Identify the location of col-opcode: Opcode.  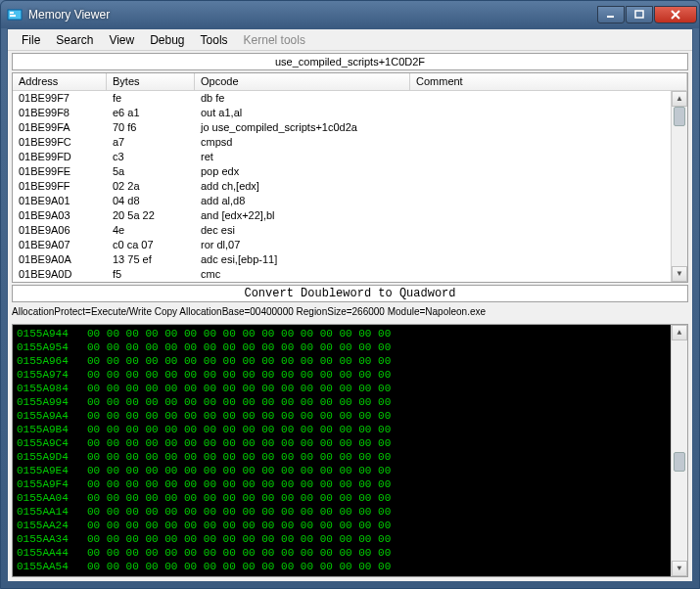
(303, 82).